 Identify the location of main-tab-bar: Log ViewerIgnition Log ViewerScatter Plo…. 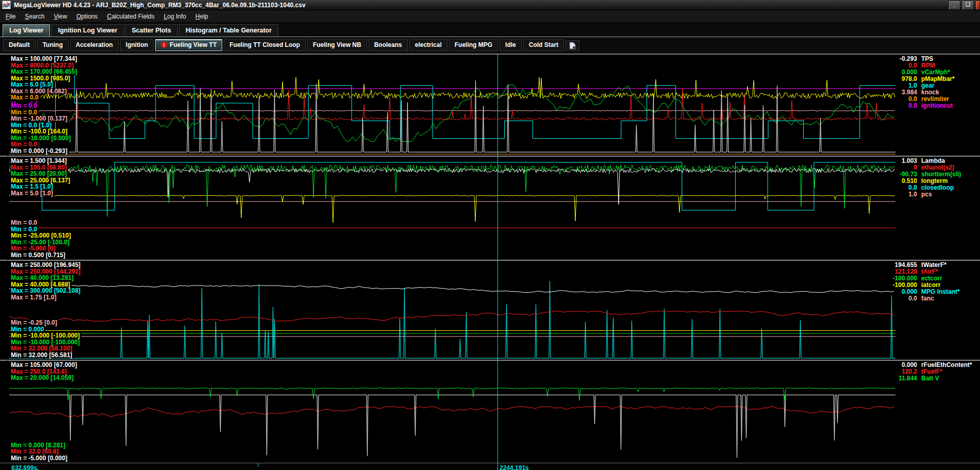
(490, 30).